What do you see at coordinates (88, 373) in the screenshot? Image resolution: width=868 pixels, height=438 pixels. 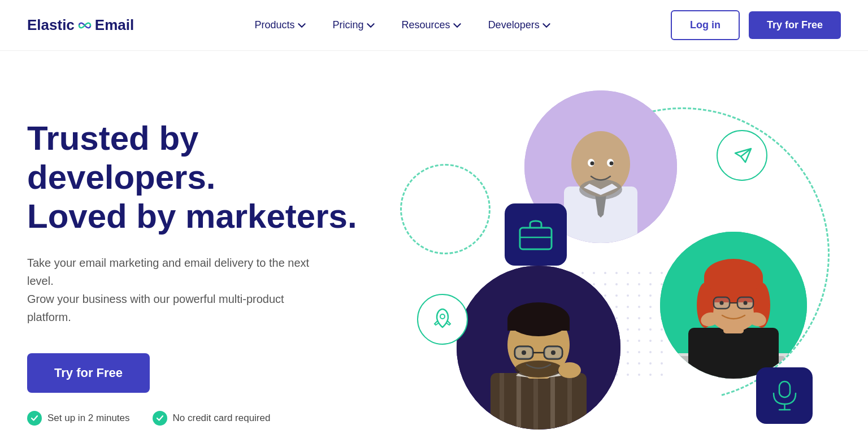 I see `hero-try-button: Try for Free` at bounding box center [88, 373].